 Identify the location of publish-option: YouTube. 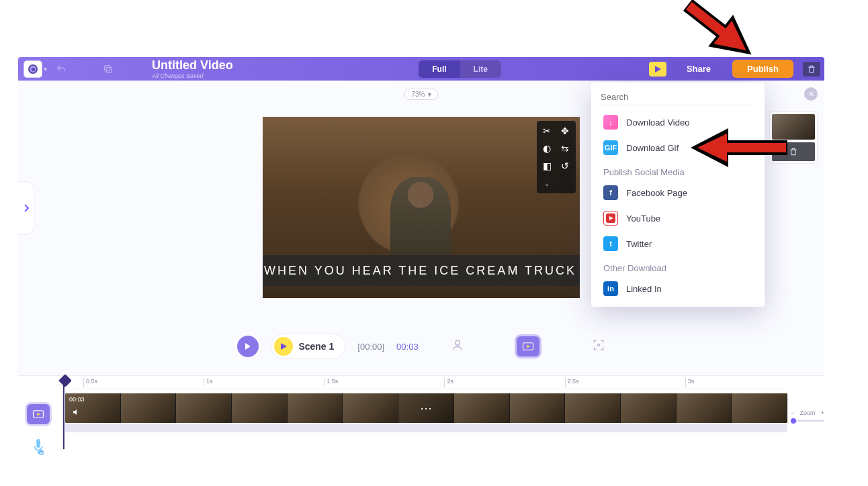
(678, 218).